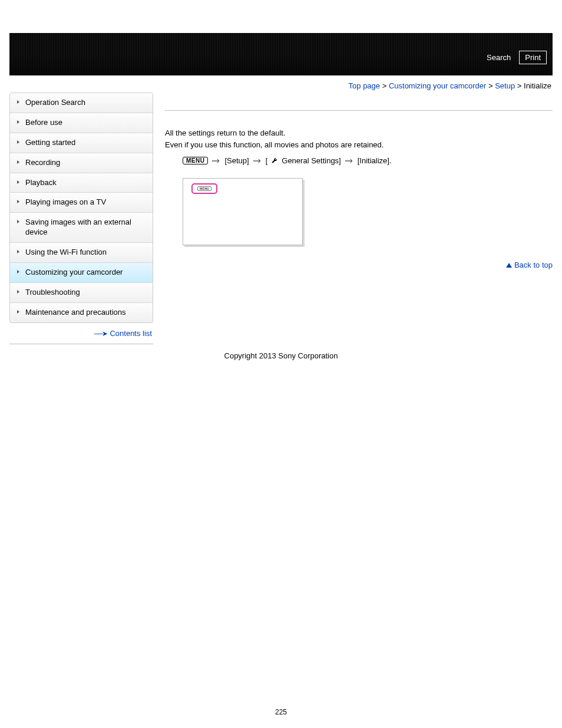 The height and width of the screenshot is (728, 562). What do you see at coordinates (81, 103) in the screenshot?
I see `sidebar-item-operation-search: Operation Search` at bounding box center [81, 103].